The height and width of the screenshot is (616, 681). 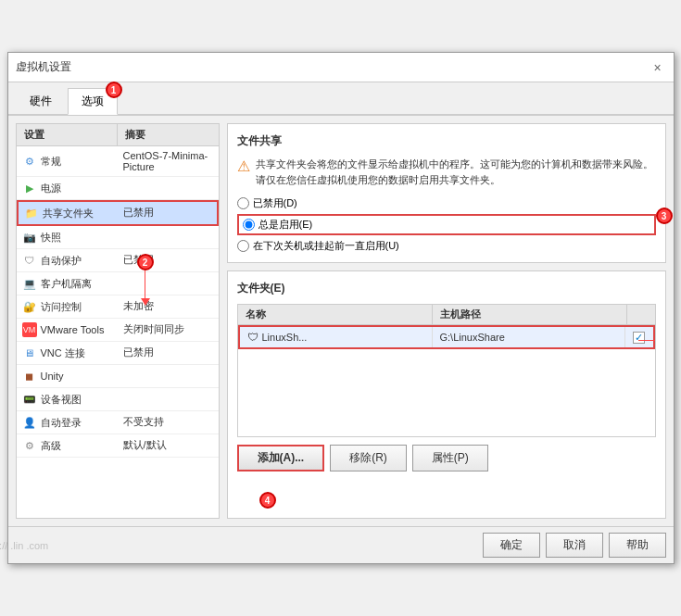 I want to click on setting-general: ⚙ 常规 CentOS-7-Minima-Picture, so click(x=118, y=161).